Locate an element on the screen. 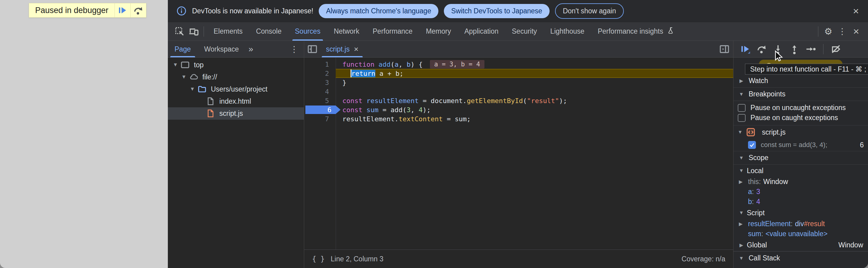 Image resolution: width=868 pixels, height=268 pixels. property-value: Window is located at coordinates (776, 182).